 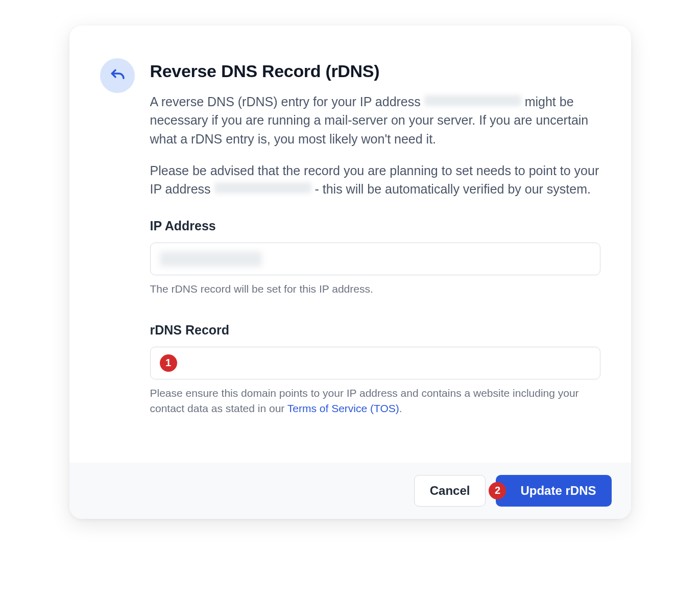 I want to click on rdns-record-label: rDNS Record, so click(x=375, y=330).